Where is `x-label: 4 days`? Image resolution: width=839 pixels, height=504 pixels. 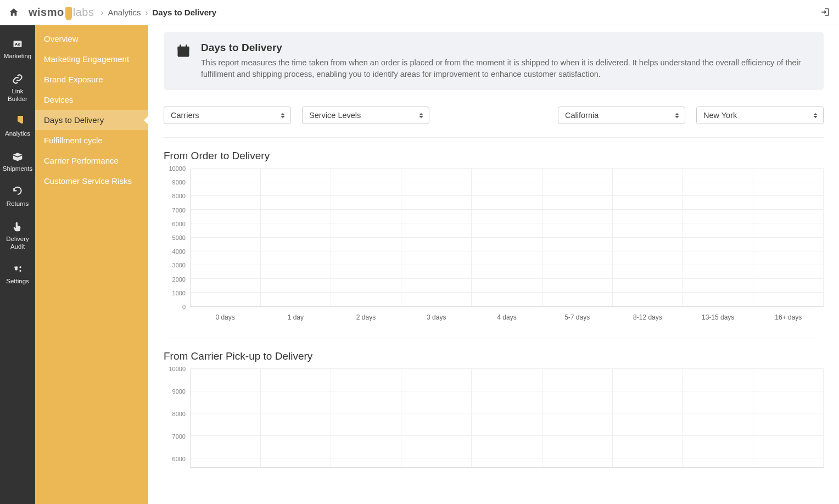 x-label: 4 days is located at coordinates (507, 317).